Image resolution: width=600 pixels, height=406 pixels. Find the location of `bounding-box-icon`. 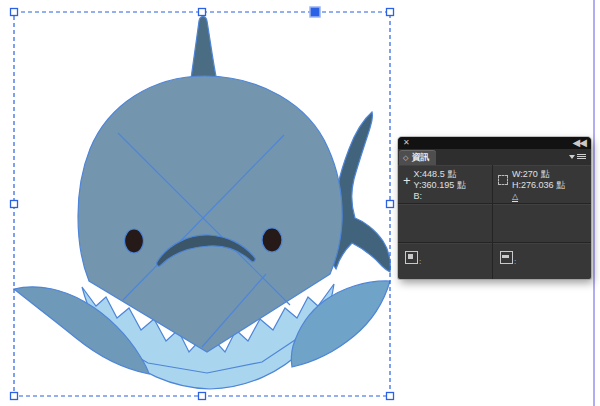

bounding-box-icon is located at coordinates (503, 180).